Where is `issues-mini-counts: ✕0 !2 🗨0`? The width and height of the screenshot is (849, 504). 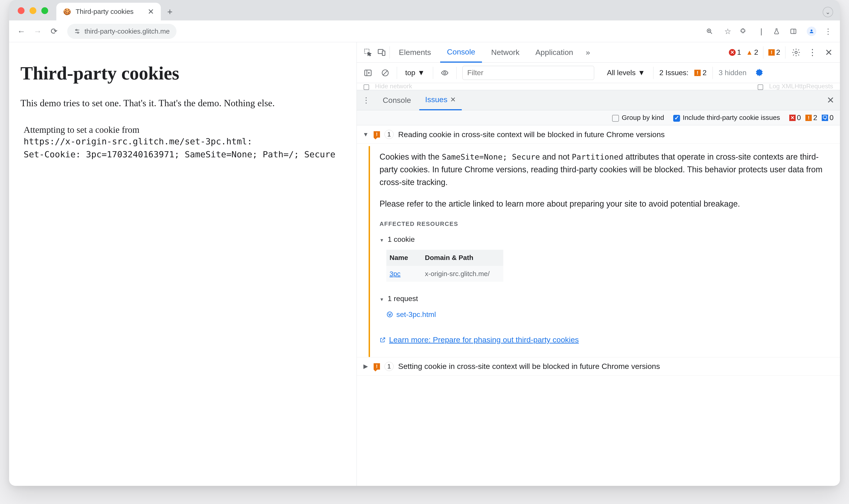
issues-mini-counts: ✕0 !2 🗨0 is located at coordinates (811, 118).